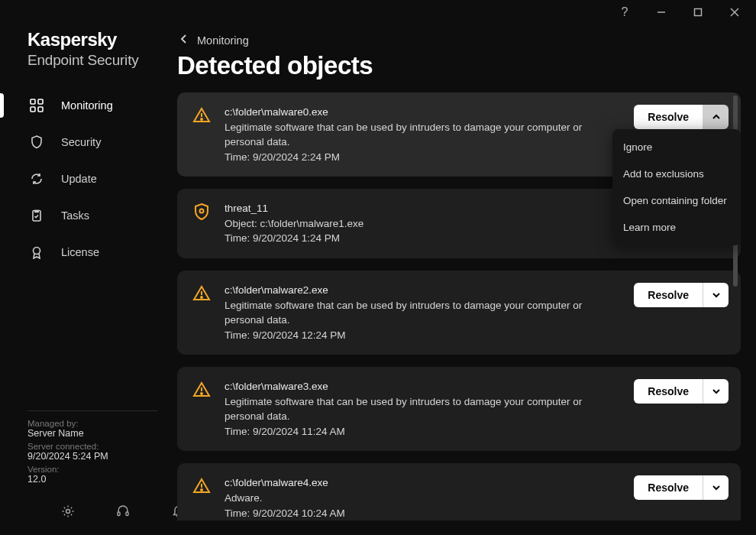 The height and width of the screenshot is (535, 756). I want to click on object-path: c:\folder\malware2.exe, so click(418, 290).